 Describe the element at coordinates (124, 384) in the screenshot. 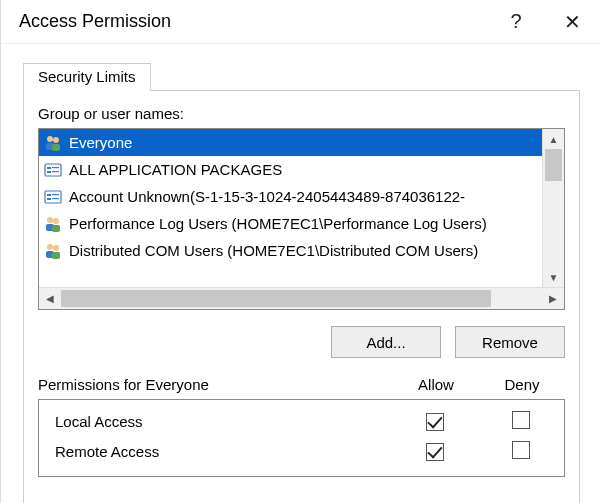

I see `permissions-for-label: Permissions for Everyone` at that location.